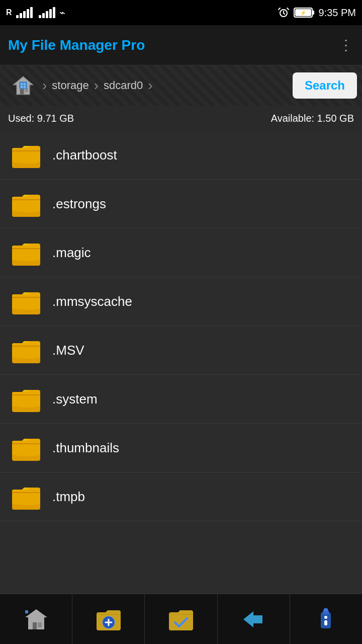 Image resolution: width=362 pixels, height=644 pixels. I want to click on bottom-nav, so click(181, 619).